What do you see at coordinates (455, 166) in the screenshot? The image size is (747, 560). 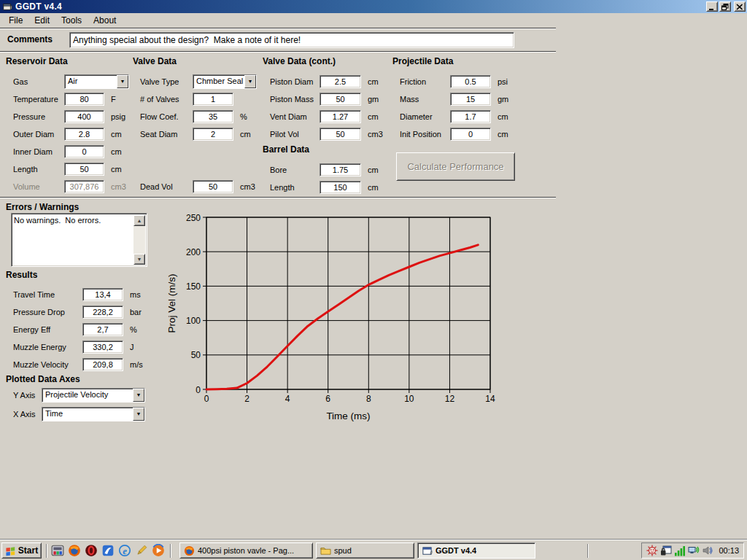 I see `calculate-performance-button: Calculate Performance` at bounding box center [455, 166].